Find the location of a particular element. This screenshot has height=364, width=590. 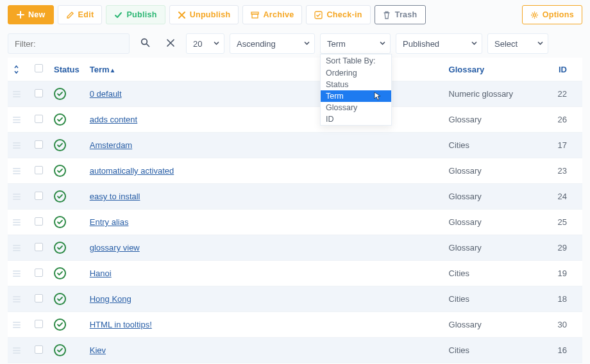

archive-icon is located at coordinates (255, 15).